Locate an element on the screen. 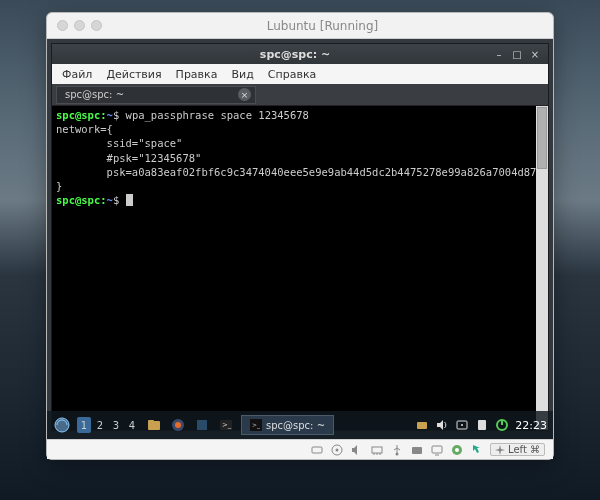  browser-icon is located at coordinates (178, 425).